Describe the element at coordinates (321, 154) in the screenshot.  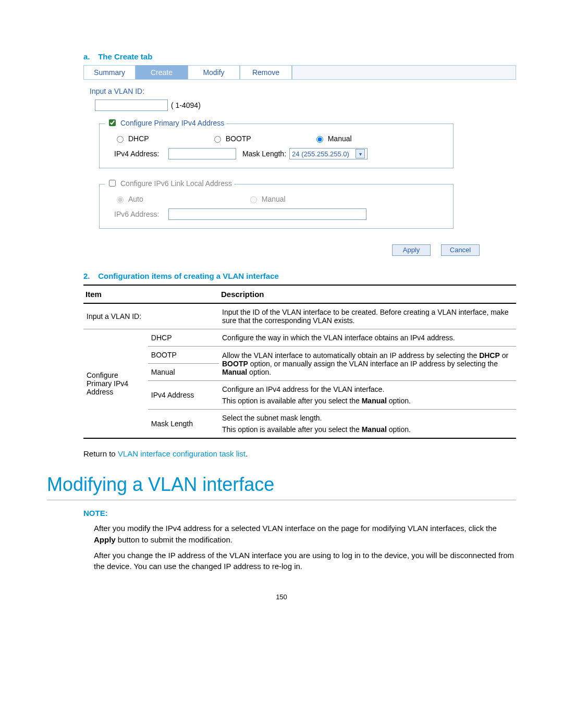
I see `mask-length-value: 24 (255.255.255.0)` at that location.